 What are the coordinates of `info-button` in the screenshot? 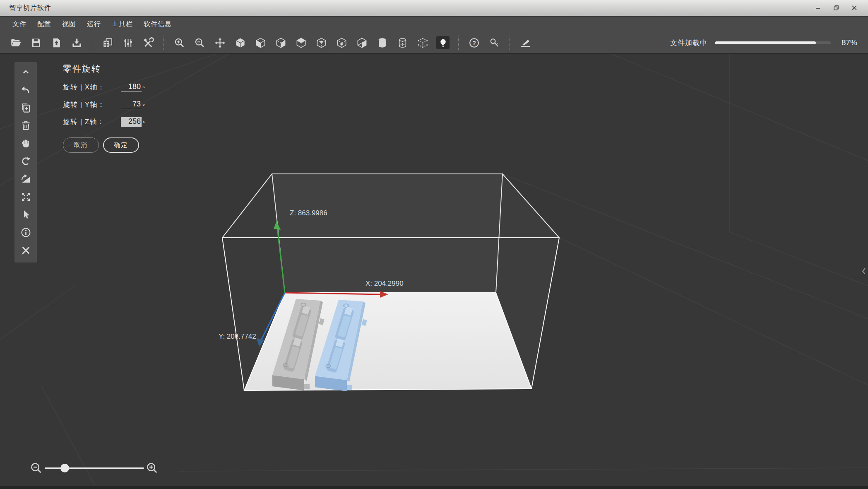 It's located at (26, 232).